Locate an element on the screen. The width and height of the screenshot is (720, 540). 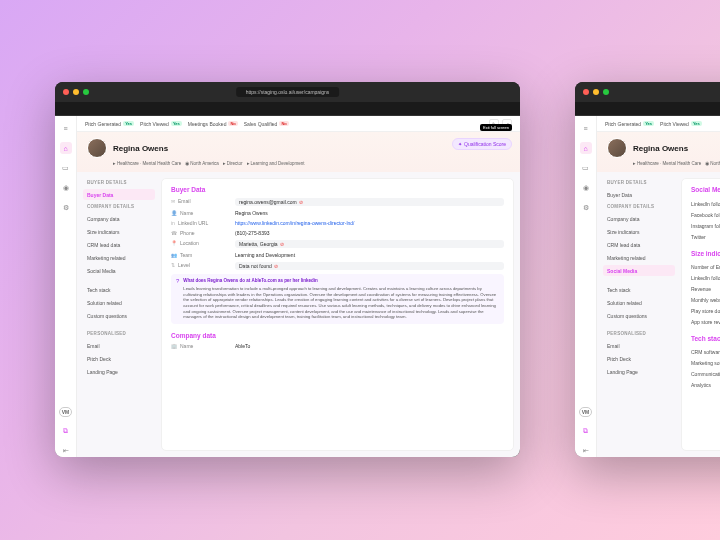
question-icon: ? is located at coordinates (178, 299).